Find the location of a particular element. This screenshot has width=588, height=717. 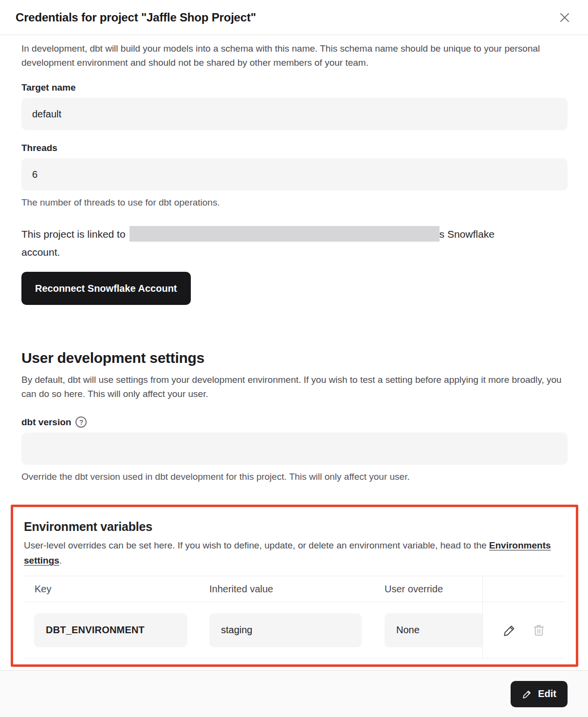

environment-variables-table: Key Inherited value User override DBT_EN… is located at coordinates (294, 617).